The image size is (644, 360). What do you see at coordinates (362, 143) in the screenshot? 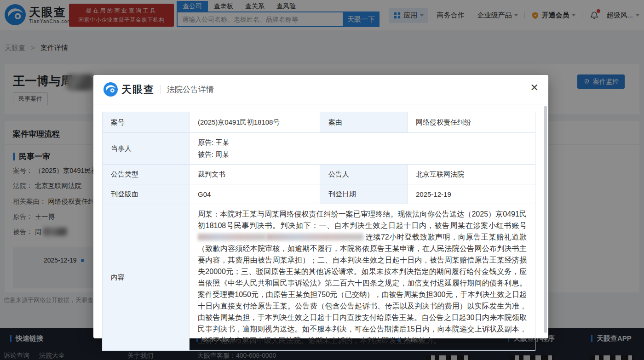
I see `plaintiff-line: 原告: 王某` at bounding box center [362, 143].